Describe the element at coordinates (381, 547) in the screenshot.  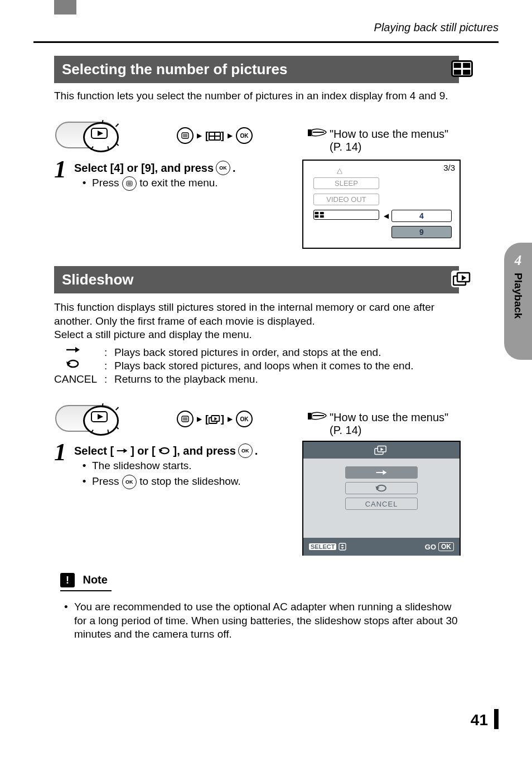
I see `lcd2-footer: SELECT GO OK` at that location.